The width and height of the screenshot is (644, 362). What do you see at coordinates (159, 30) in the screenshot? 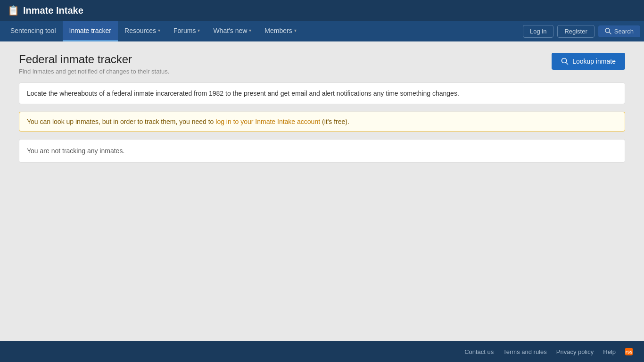
I see `resources-chevron-icon: ▾` at bounding box center [159, 30].